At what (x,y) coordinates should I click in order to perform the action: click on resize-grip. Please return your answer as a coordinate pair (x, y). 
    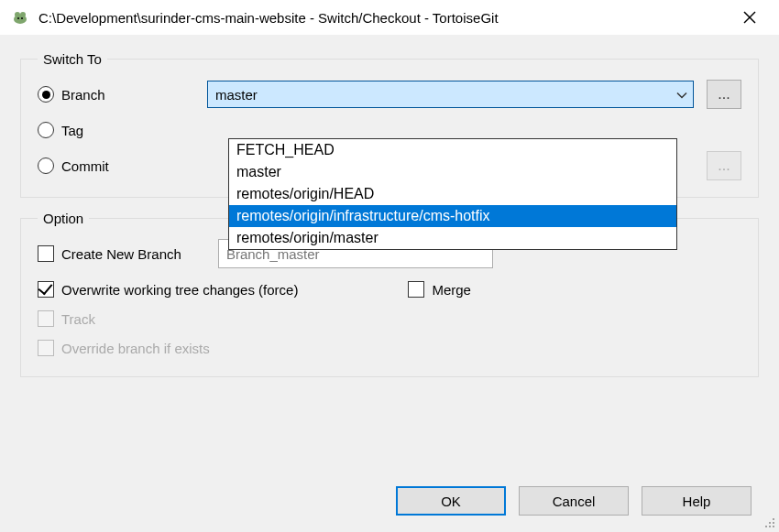
    Looking at the image, I should click on (768, 521).